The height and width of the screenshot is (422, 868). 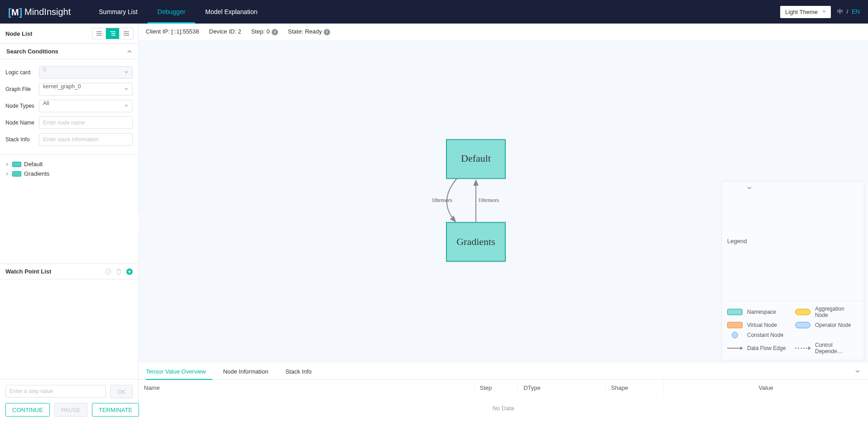 What do you see at coordinates (827, 312) in the screenshot?
I see `legend-aggregation: Aggregation Node` at bounding box center [827, 312].